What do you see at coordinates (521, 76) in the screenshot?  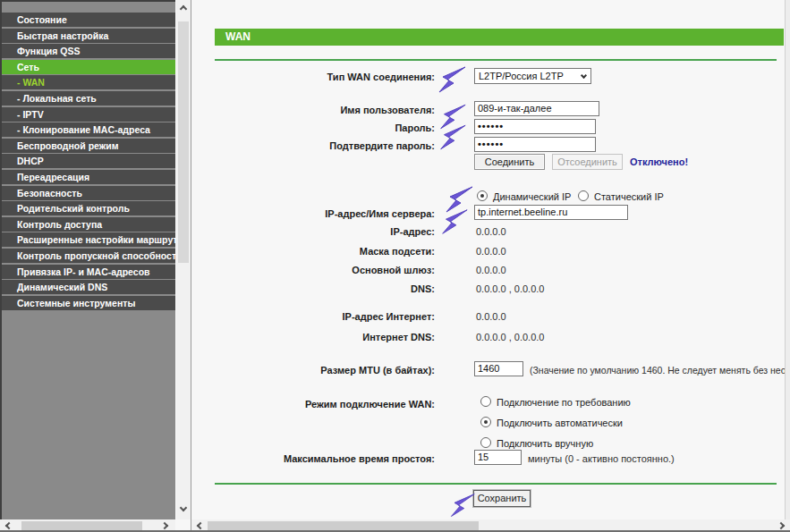 I see `wan-type-selected-value: L2TP/Россия L2TP` at bounding box center [521, 76].